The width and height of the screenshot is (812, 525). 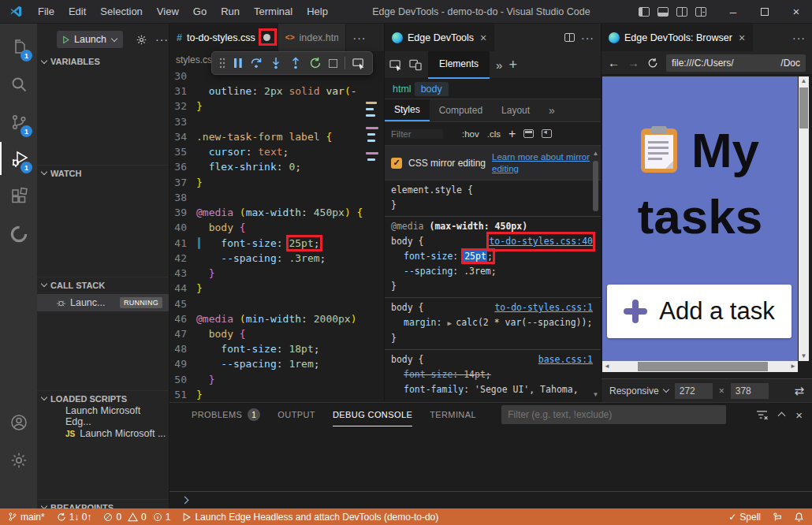 I want to click on step-over-icon, so click(x=256, y=63).